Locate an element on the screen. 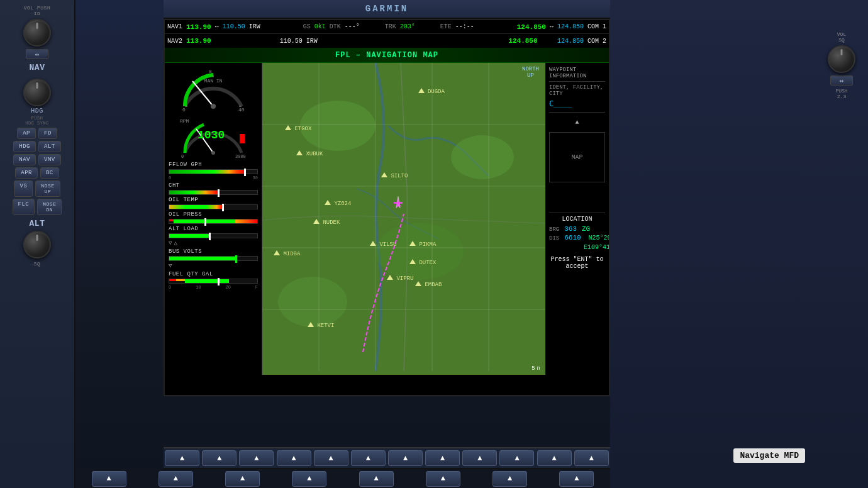 The width and height of the screenshot is (868, 488). dutex-triangle is located at coordinates (413, 262).